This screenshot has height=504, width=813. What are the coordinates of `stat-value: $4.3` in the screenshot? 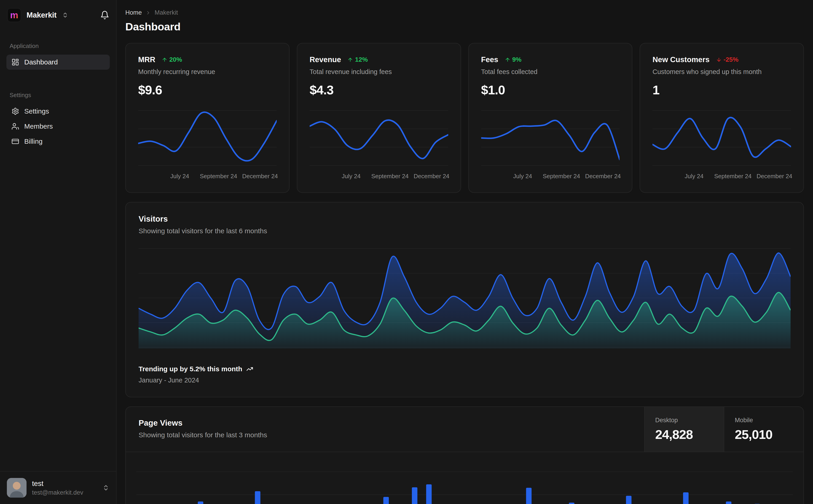 It's located at (379, 90).